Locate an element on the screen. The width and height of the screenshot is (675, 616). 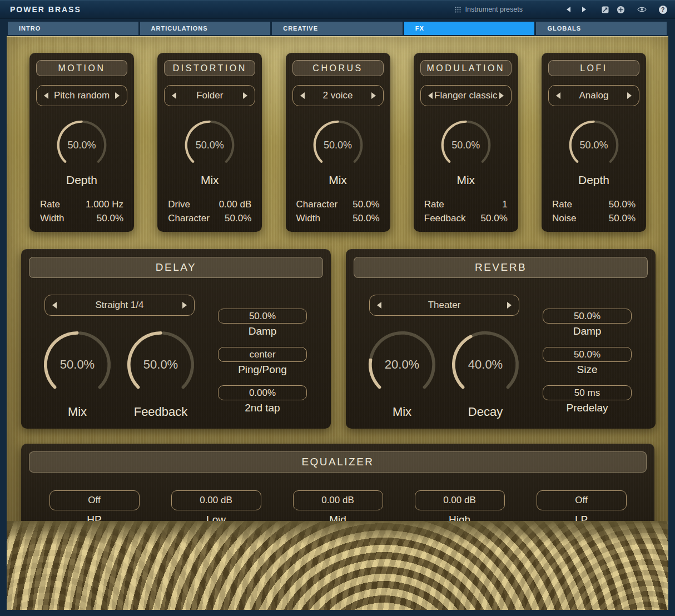
delay-type-selector: Straight 1/4 is located at coordinates (120, 305).